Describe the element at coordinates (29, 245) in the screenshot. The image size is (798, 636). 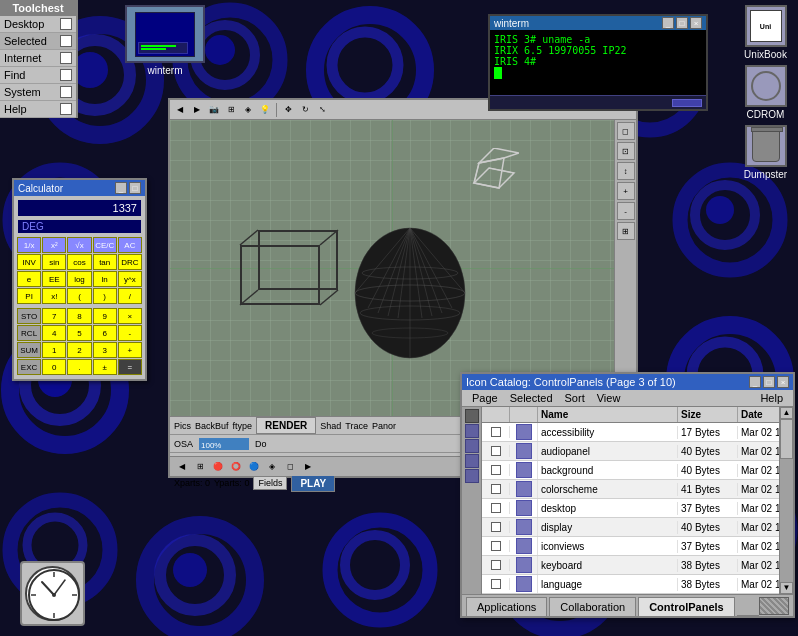
I see `calc-btn-inv-x: 1/x` at that location.